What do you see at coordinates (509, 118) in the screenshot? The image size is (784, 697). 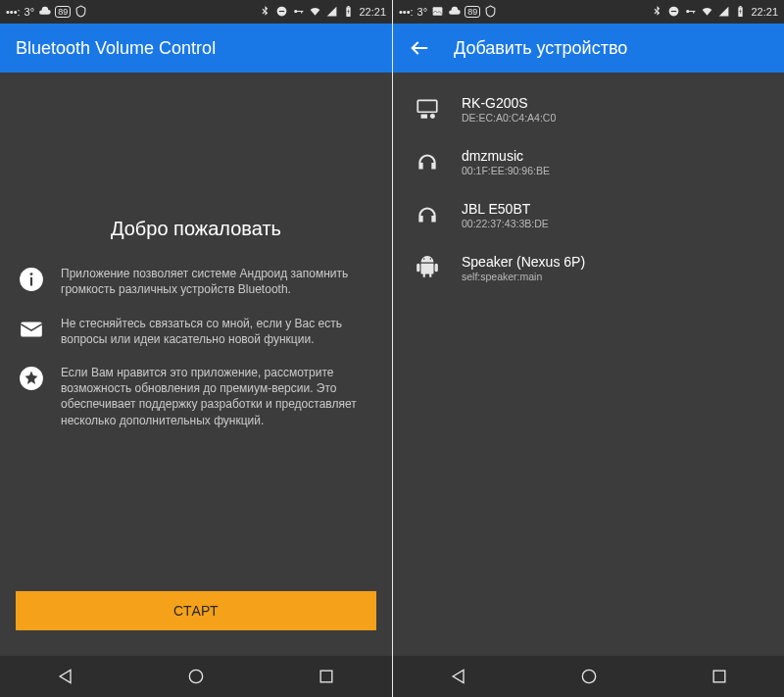 I see `device-mac: DE:EC:A0:C4:A4:C0` at bounding box center [509, 118].